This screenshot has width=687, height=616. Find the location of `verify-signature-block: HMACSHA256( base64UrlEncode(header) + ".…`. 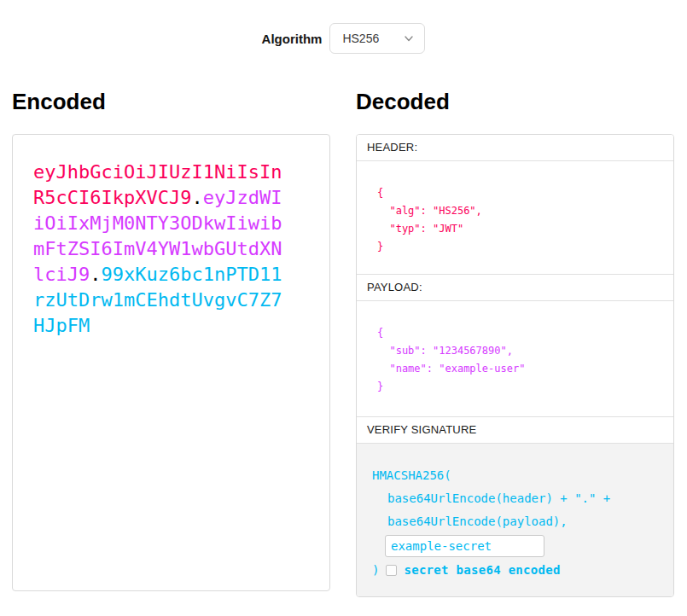

verify-signature-block: HMACSHA256( base64UrlEncode(header) + ".… is located at coordinates (515, 520).